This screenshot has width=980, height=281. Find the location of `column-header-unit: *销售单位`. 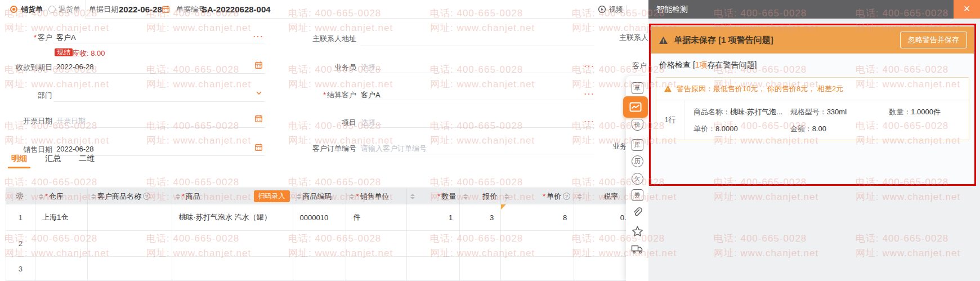

column-header-unit: *销售单位 is located at coordinates (377, 197).